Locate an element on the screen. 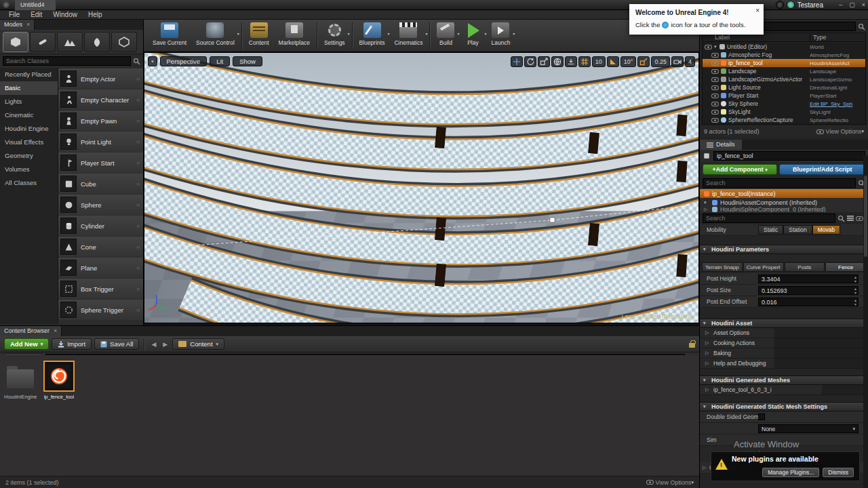 The height and width of the screenshot is (488, 868). outliner-row-player-start: Player Start PlayerStart is located at coordinates (784, 96).